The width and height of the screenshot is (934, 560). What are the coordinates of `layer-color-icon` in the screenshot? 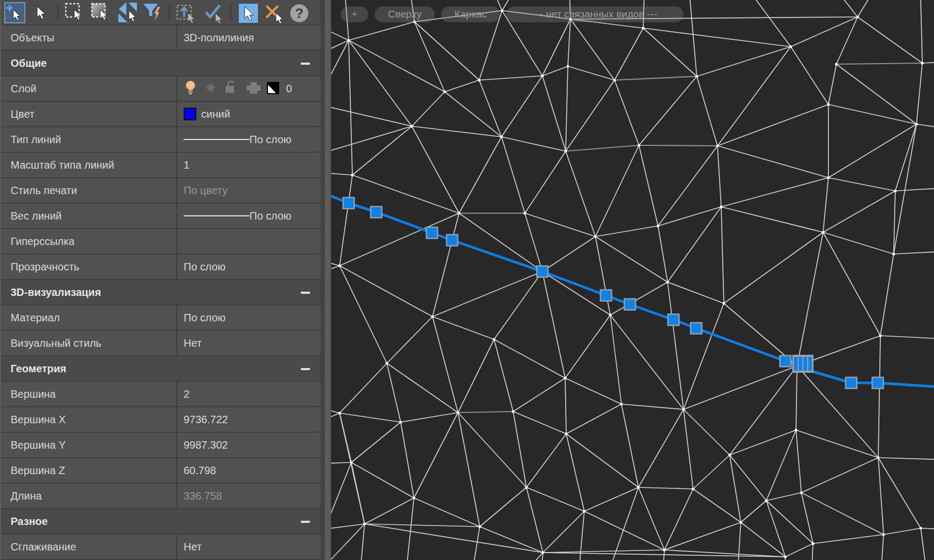 It's located at (273, 88).